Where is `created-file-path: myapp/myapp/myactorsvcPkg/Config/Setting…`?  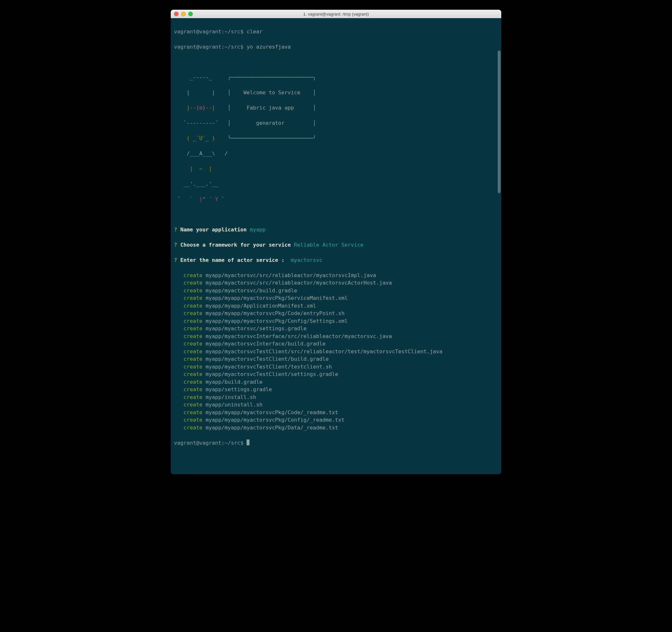 created-file-path: myapp/myapp/myactorsvcPkg/Config/Setting… is located at coordinates (277, 321).